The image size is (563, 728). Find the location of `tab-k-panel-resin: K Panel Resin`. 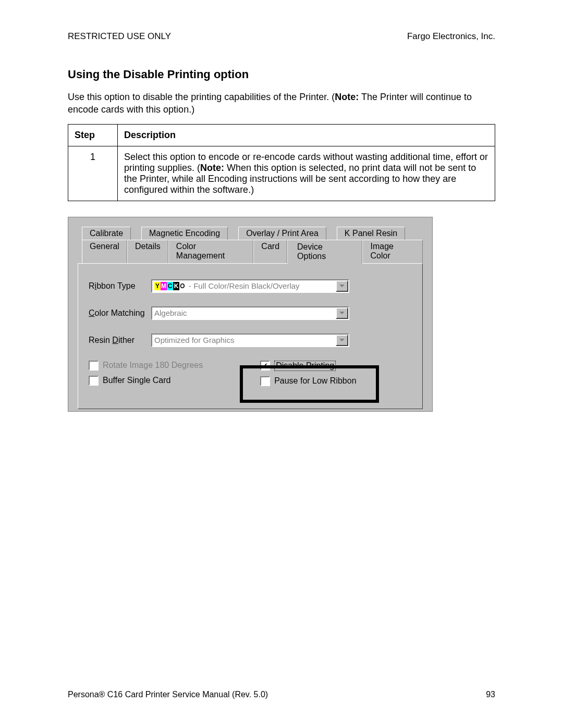

tab-k-panel-resin: K Panel Resin is located at coordinates (371, 233).